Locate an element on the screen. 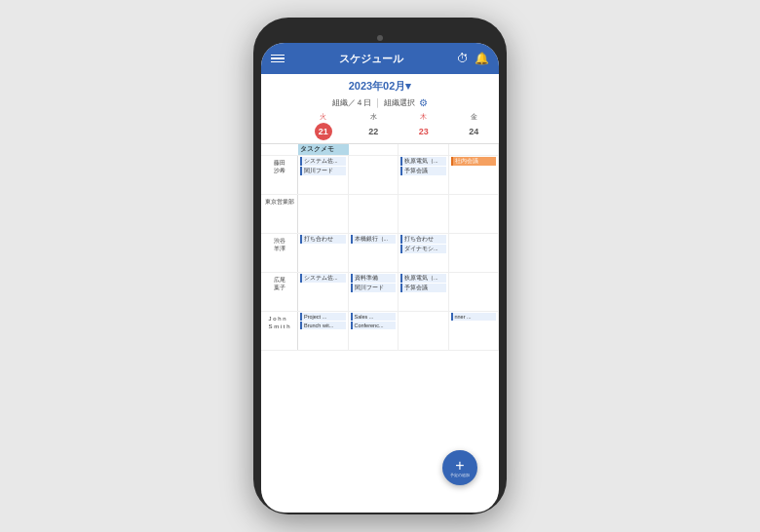  fujita-col4: 社内会議 is located at coordinates (475, 175).